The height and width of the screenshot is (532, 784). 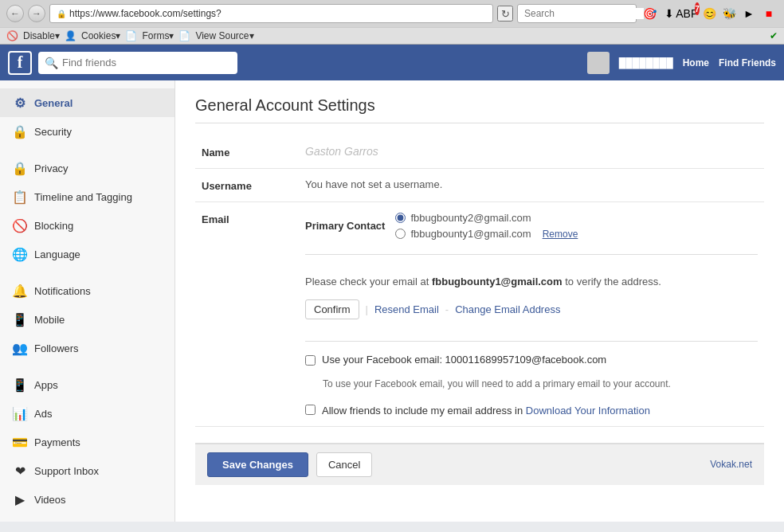 What do you see at coordinates (20, 225) in the screenshot?
I see `blocking-icon: 🚫` at bounding box center [20, 225].